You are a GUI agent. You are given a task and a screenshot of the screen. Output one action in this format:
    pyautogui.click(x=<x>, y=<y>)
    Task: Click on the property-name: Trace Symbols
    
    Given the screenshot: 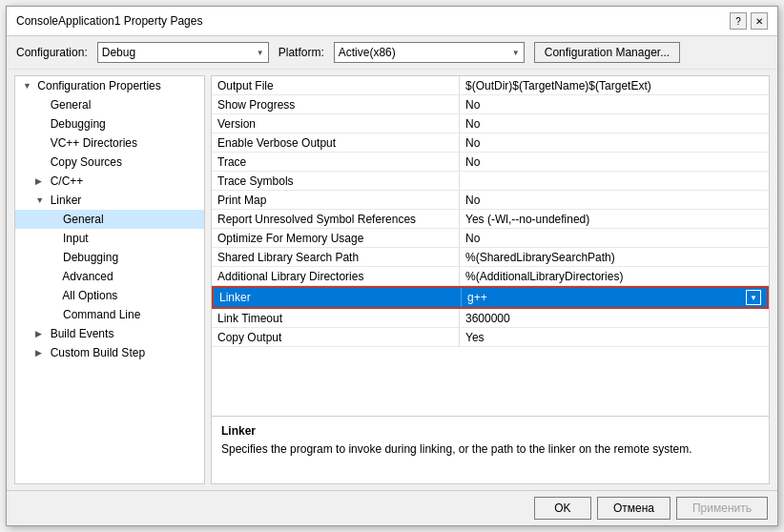 What is the action you would take?
    pyautogui.click(x=336, y=181)
    